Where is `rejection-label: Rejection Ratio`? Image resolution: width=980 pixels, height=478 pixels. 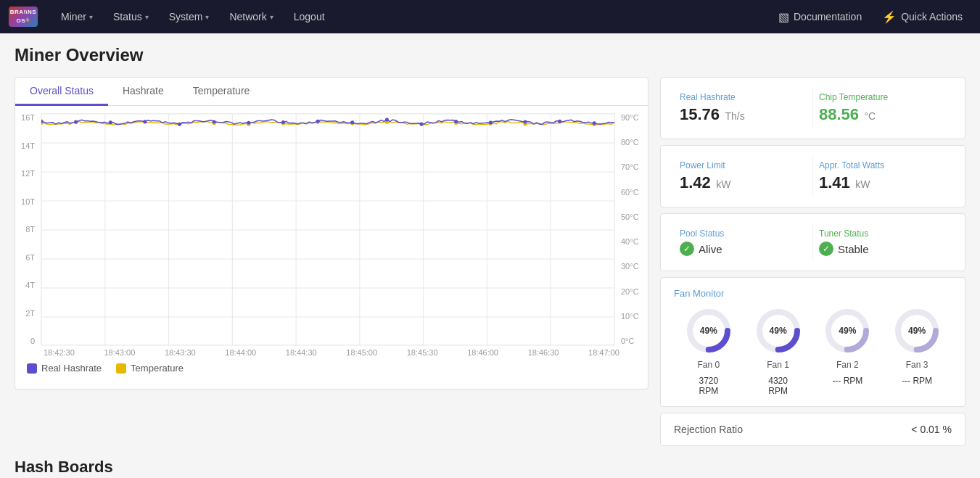 rejection-label: Rejection Ratio is located at coordinates (708, 429).